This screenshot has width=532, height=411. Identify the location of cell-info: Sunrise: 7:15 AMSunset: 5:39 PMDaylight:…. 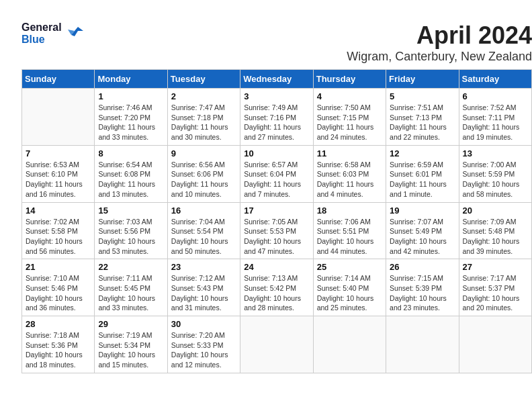
(422, 293).